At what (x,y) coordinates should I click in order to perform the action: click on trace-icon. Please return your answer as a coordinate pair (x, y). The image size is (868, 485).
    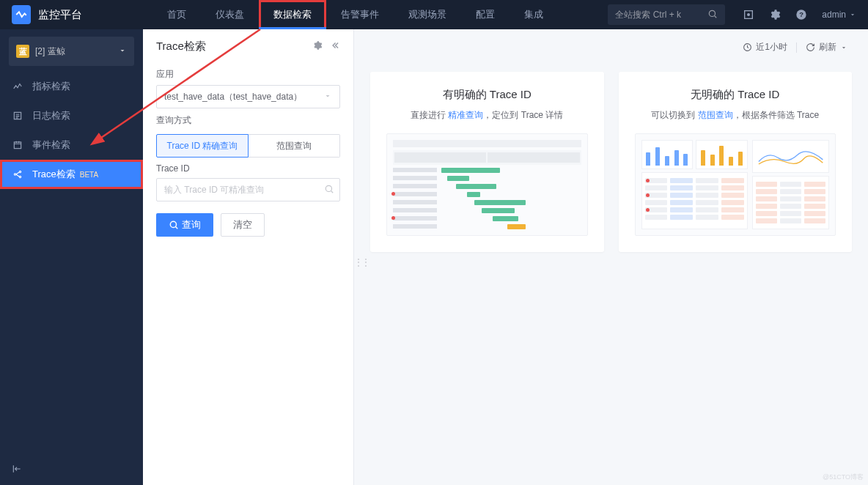
    Looking at the image, I should click on (18, 174).